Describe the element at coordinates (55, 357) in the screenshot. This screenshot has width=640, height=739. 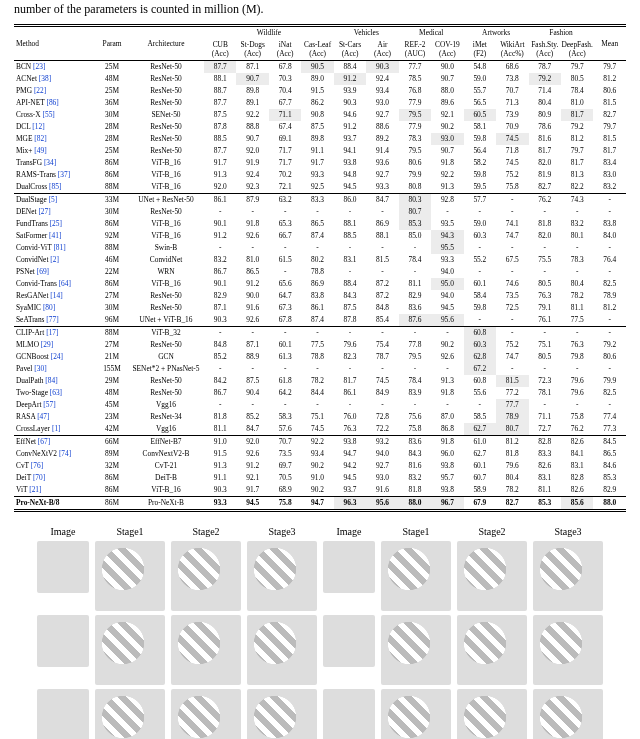
I see `method-cell: GCNBoost [24]` at that location.